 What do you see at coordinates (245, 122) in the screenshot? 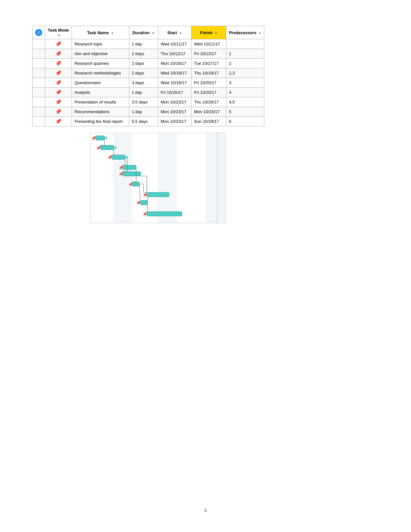
I see `cell-predecessors: 6` at bounding box center [245, 122].